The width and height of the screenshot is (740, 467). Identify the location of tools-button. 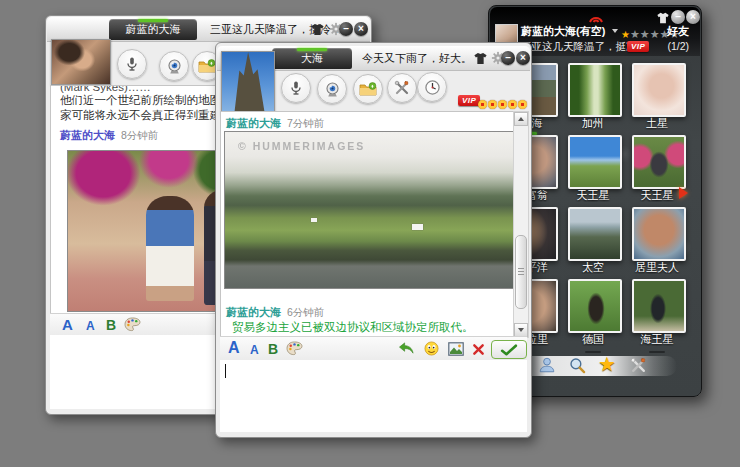
(402, 88).